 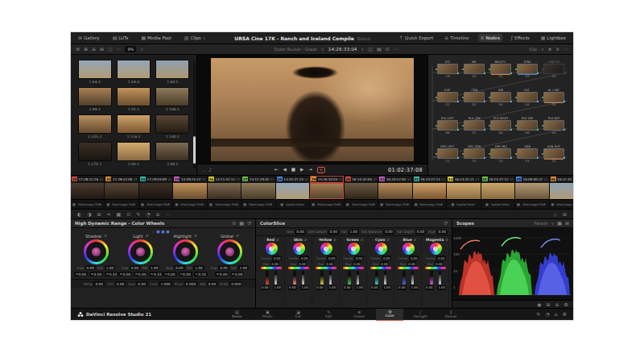 I want to click on grade-node: SAT 04, so click(x=527, y=102).